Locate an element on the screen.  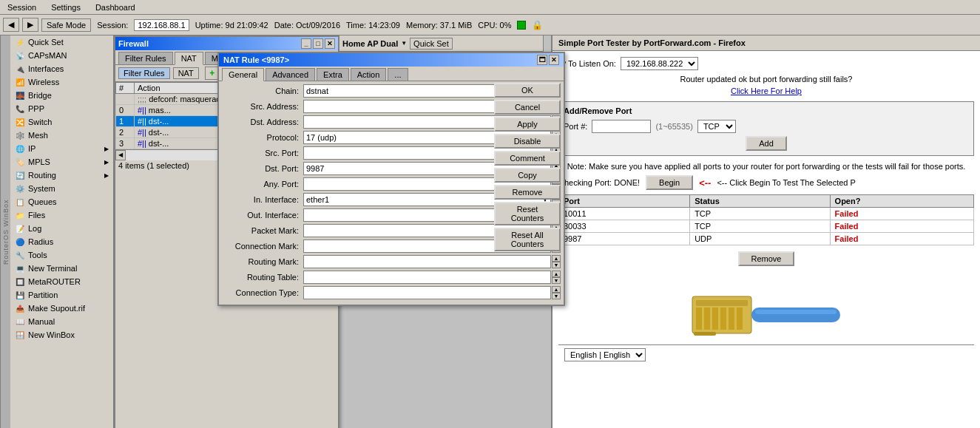
tab-nat-more: ... is located at coordinates (398, 74).